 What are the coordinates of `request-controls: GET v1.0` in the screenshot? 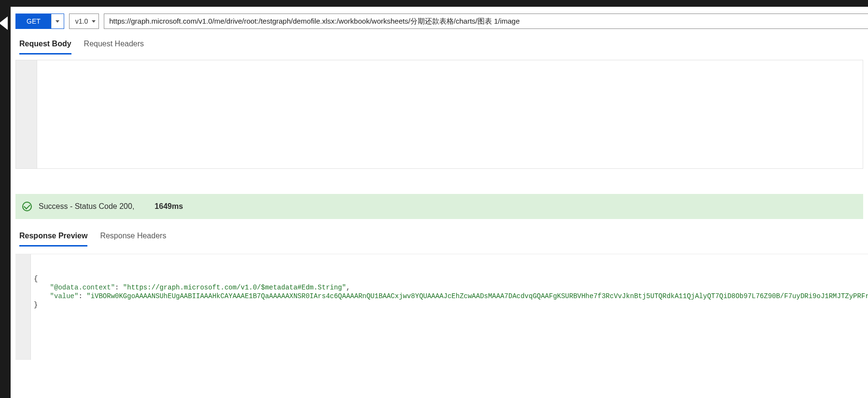 It's located at (439, 18).